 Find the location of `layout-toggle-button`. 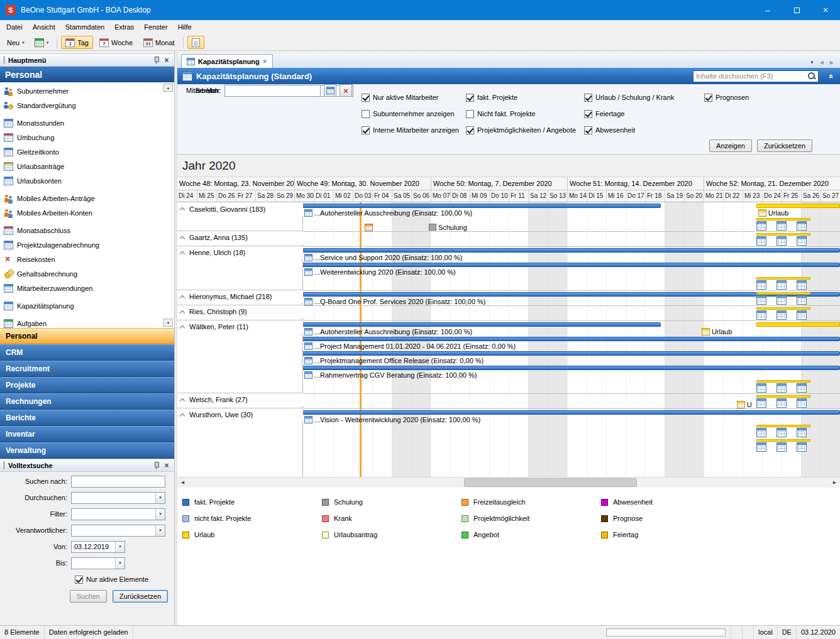

layout-toggle-button is located at coordinates (196, 43).